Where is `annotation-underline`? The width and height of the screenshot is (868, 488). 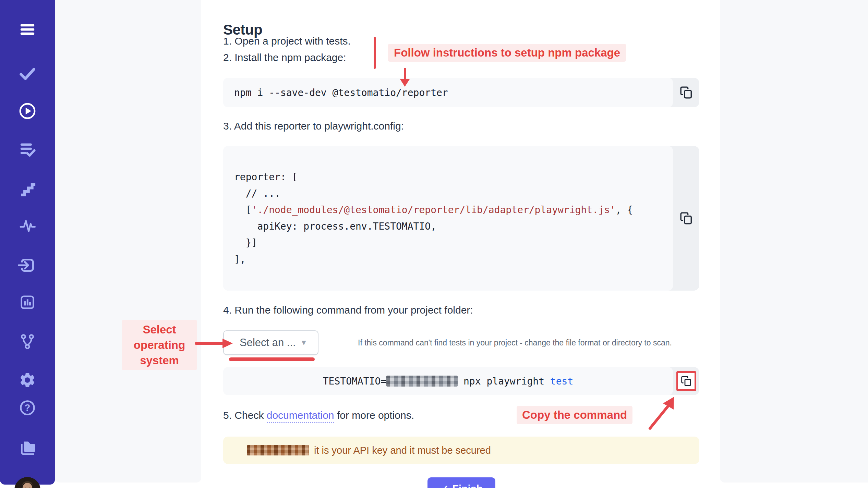
annotation-underline is located at coordinates (272, 359).